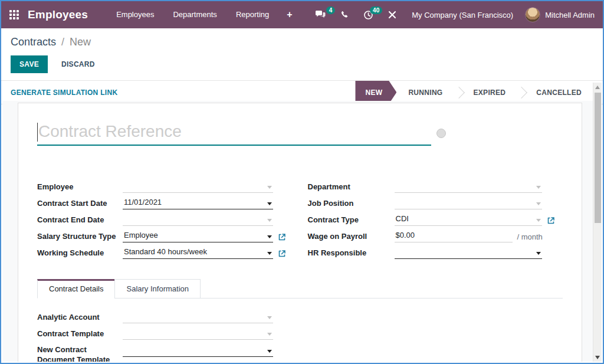 This screenshot has height=364, width=604. What do you see at coordinates (344, 15) in the screenshot?
I see `phone-button` at bounding box center [344, 15].